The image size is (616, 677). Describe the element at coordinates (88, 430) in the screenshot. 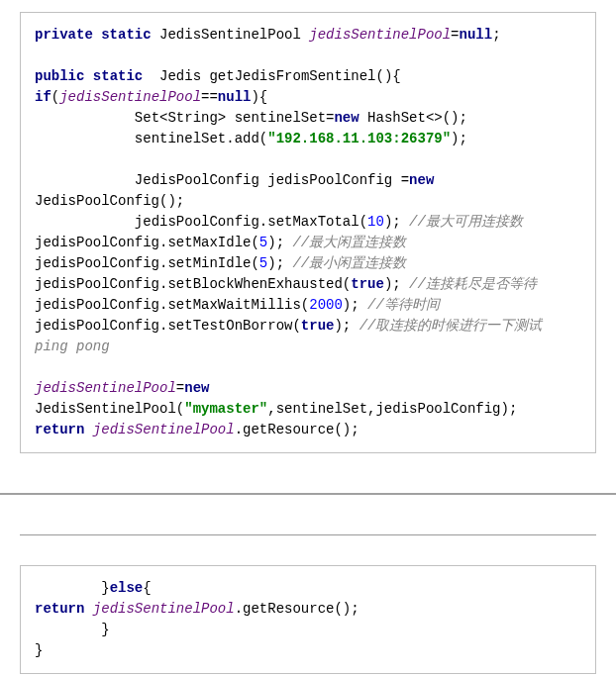

I see `sp` at that location.